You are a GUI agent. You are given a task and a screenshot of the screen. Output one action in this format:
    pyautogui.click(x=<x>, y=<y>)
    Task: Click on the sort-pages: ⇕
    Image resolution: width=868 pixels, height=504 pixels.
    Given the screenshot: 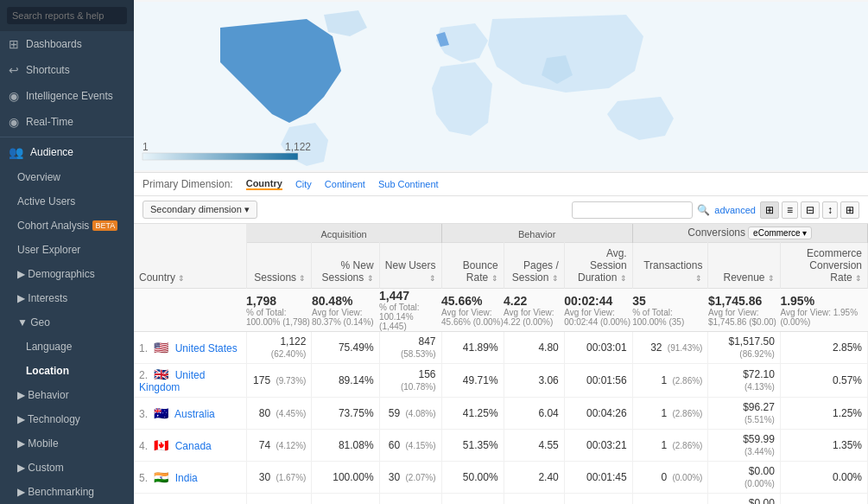 What is the action you would take?
    pyautogui.click(x=555, y=278)
    